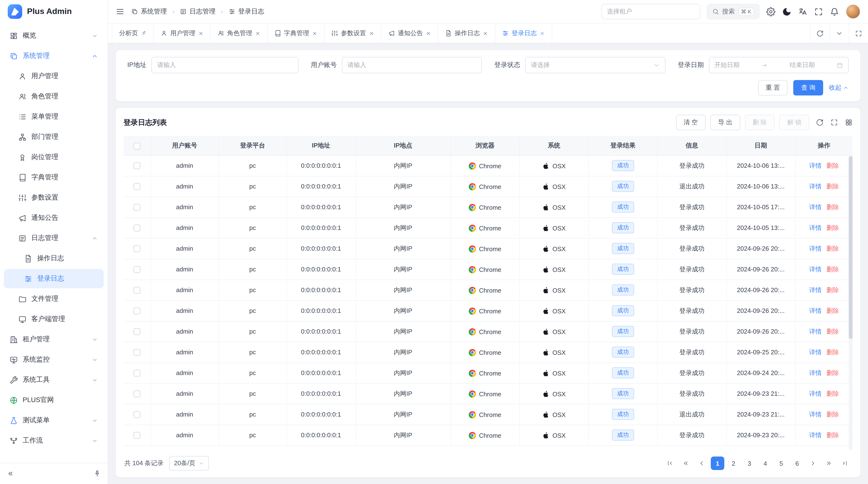 The width and height of the screenshot is (868, 484). Describe the element at coordinates (412, 65) in the screenshot. I see `account-input: 请输入` at that location.